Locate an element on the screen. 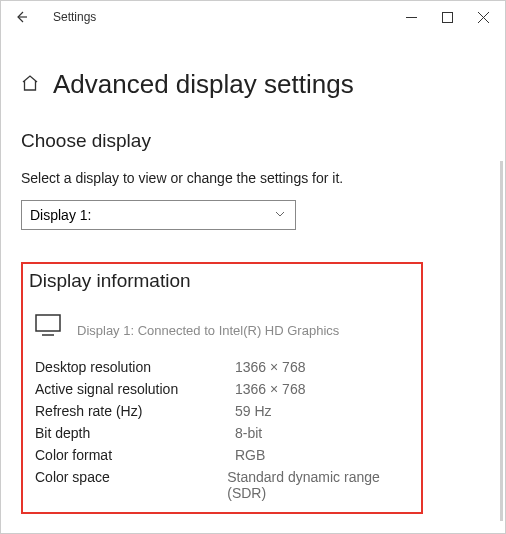 This screenshot has height=534, width=506. connected-display-text: Display 1: Connected to Intel(R) HD Grap… is located at coordinates (208, 330).